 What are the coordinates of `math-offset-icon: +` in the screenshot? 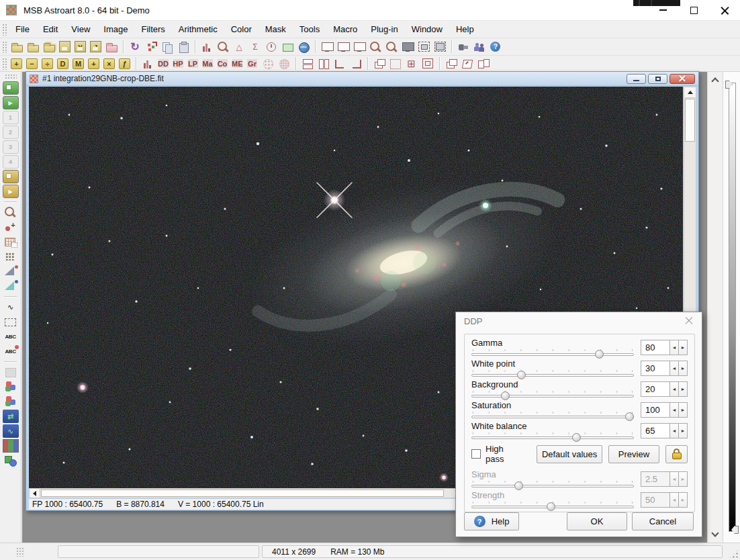 It's located at (94, 64).